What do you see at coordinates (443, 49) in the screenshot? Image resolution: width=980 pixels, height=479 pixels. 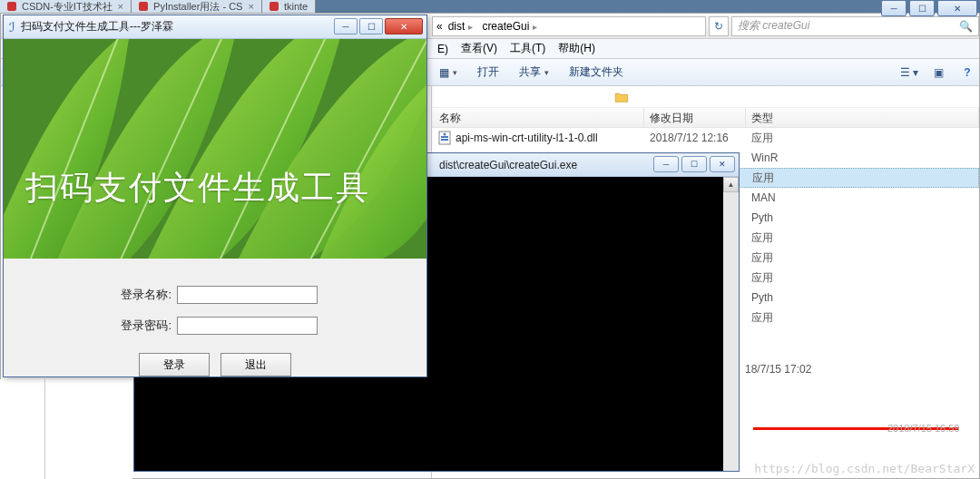 I see `menu-e: E)` at bounding box center [443, 49].